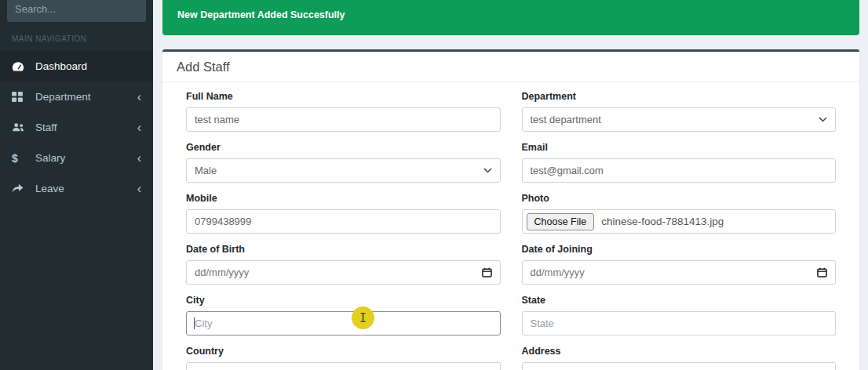 The width and height of the screenshot is (868, 370). What do you see at coordinates (511, 15) in the screenshot?
I see `alert-message: New Department Added Succesfully` at bounding box center [511, 15].